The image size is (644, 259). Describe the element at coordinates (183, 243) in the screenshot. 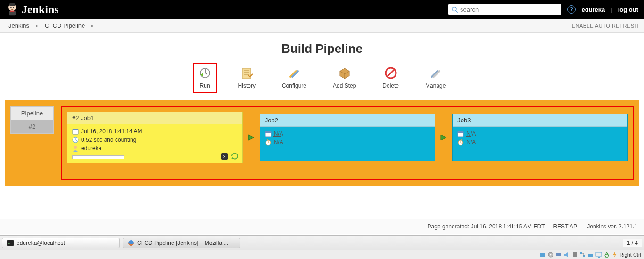

I see `taskbar-browser-label: CI CD Pipeline [Jenkins] – Mozilla ...` at that location.